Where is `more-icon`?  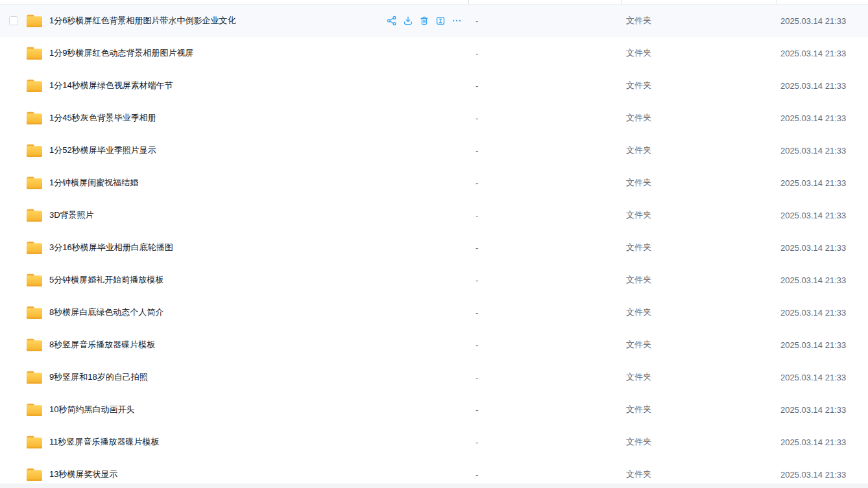
more-icon is located at coordinates (457, 21).